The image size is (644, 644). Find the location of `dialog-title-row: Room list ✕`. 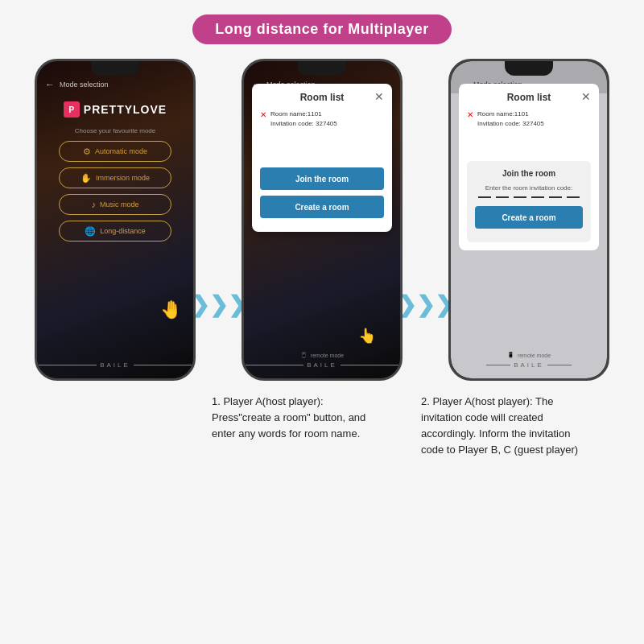

dialog-title-row: Room list ✕ is located at coordinates (322, 97).